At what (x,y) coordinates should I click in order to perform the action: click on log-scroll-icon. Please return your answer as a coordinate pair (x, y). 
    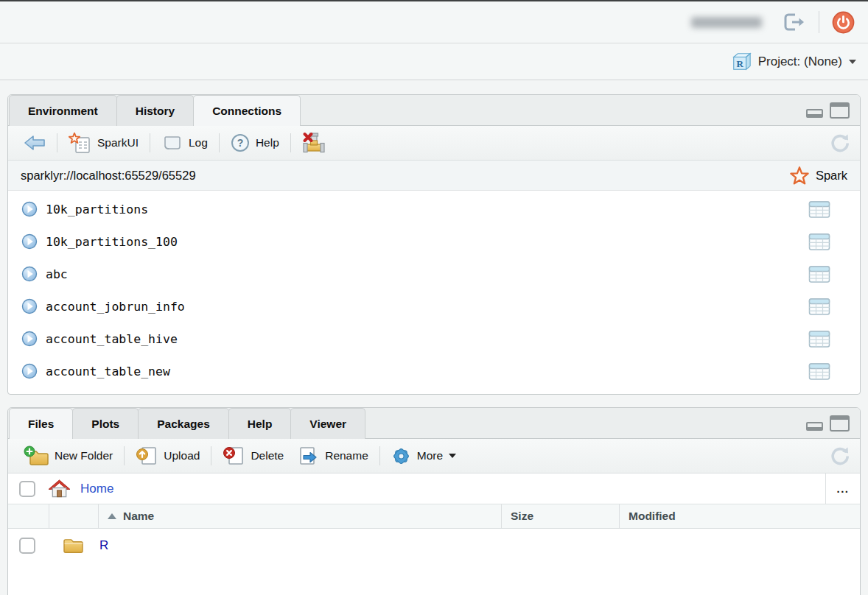
    Looking at the image, I should click on (172, 143).